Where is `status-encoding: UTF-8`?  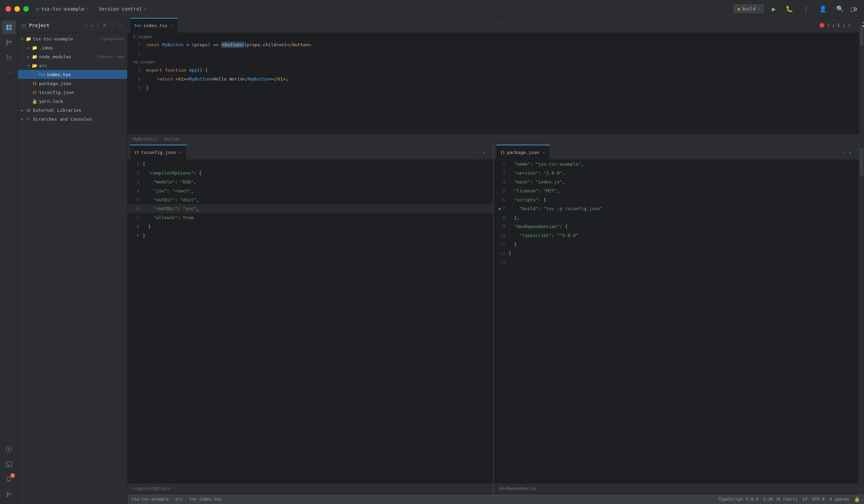
status-encoding: UTF-8 is located at coordinates (818, 499).